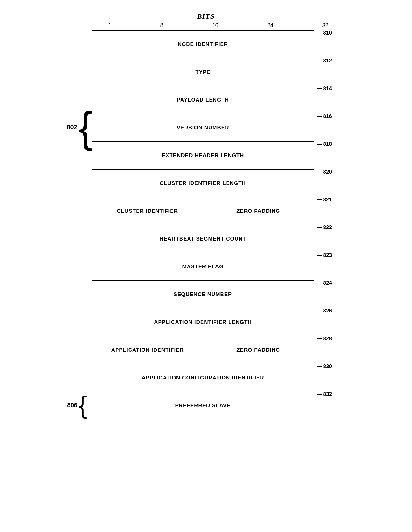  I want to click on row-822: HEARTBEAT SEGMENT COUNT, so click(203, 239).